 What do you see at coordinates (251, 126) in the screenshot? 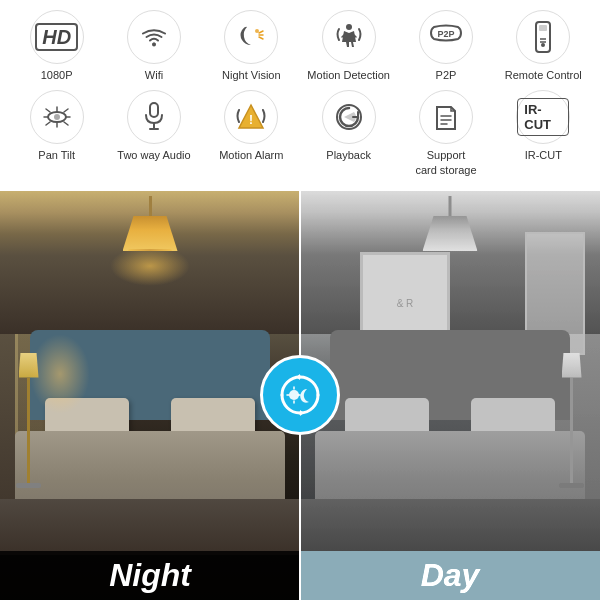
I see `feature-motion-alarm: ! Motion Alarm` at bounding box center [251, 126].